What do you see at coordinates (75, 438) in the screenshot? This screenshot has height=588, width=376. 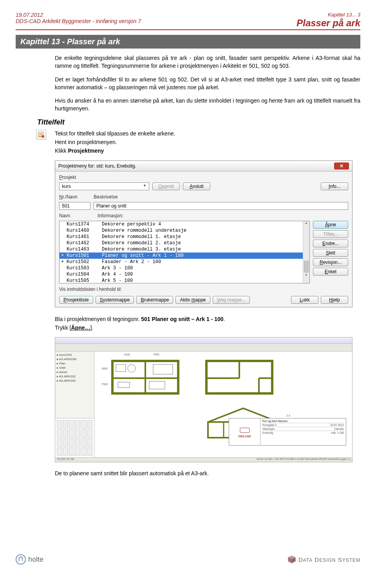 I see `cad-palette` at bounding box center [75, 438].